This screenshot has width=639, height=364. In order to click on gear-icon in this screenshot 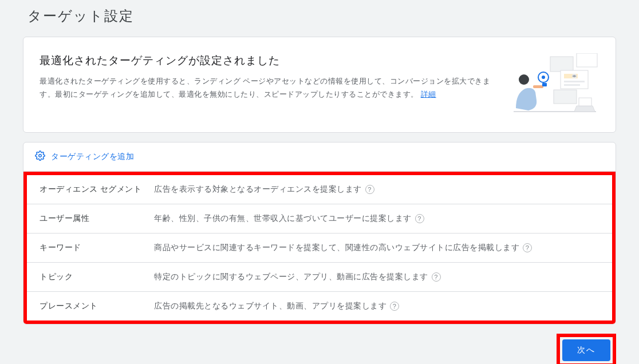, I will do `click(40, 157)`.